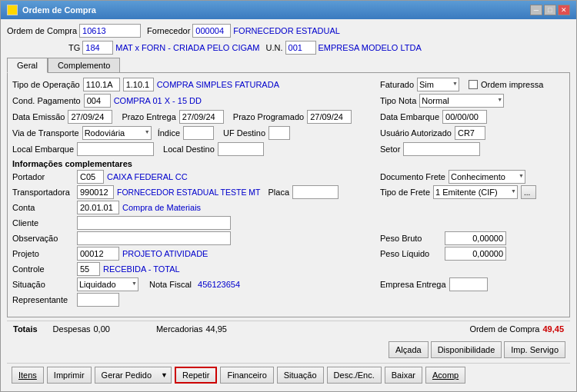 The width and height of the screenshot is (577, 392). What do you see at coordinates (102, 85) in the screenshot?
I see `tipo-op-code1` at bounding box center [102, 85].